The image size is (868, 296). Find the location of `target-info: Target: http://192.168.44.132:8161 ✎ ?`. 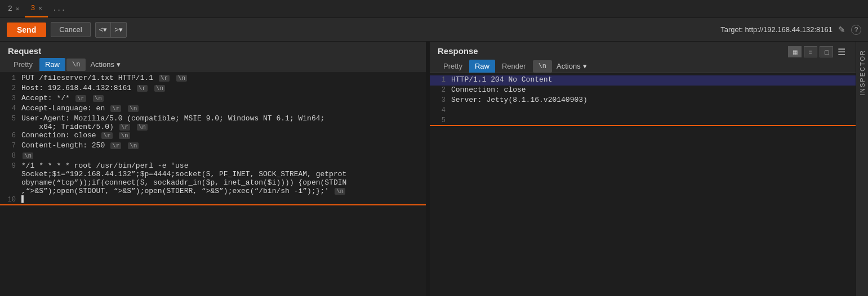

target-info: Target: http://192.168.44.132:8161 ✎ ? is located at coordinates (791, 30).